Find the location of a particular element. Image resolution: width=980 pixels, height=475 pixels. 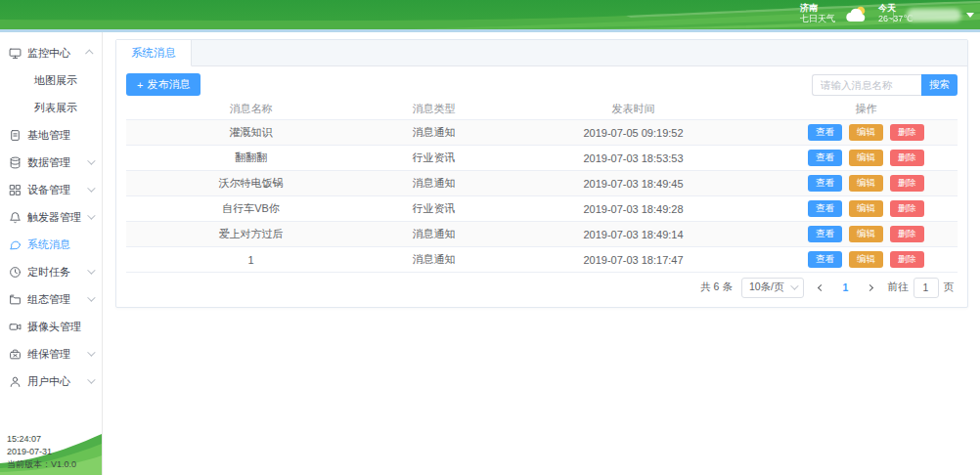

plus-icon: + is located at coordinates (140, 85).